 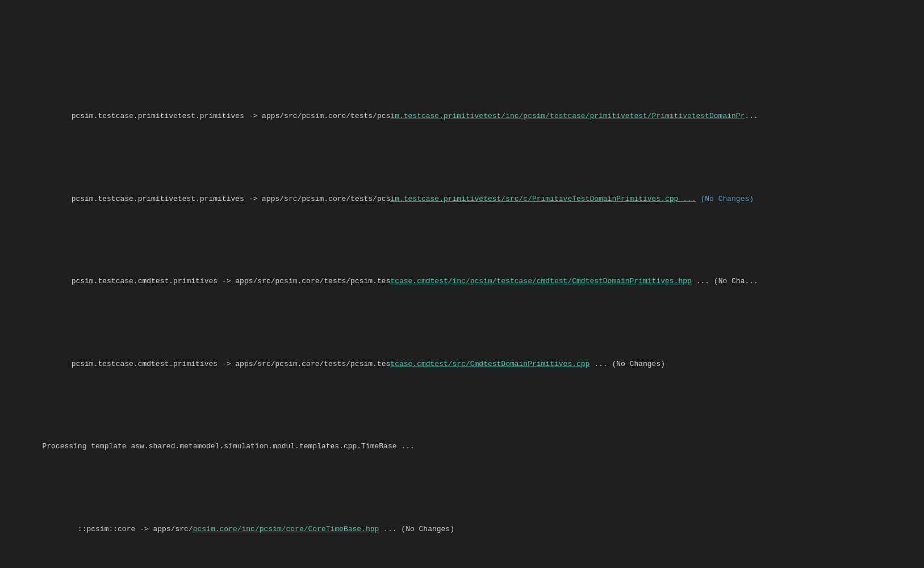 I want to click on log-text: Processing template asw.shared.metamodel…, so click(x=219, y=446).